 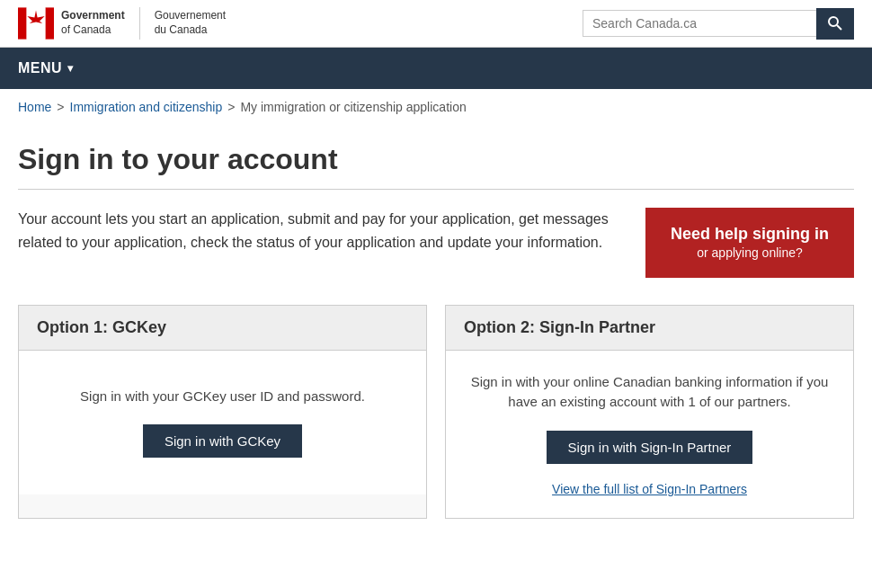 I want to click on breadcrumb-immigration: Immigration and citizenship, so click(x=147, y=107).